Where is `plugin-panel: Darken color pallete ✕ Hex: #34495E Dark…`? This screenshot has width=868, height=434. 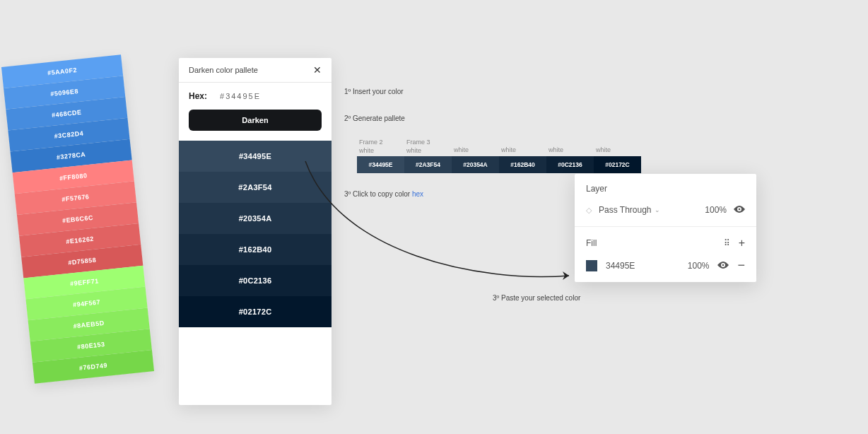 plugin-panel: Darken color pallete ✕ Hex: #34495E Dark… is located at coordinates (255, 232).